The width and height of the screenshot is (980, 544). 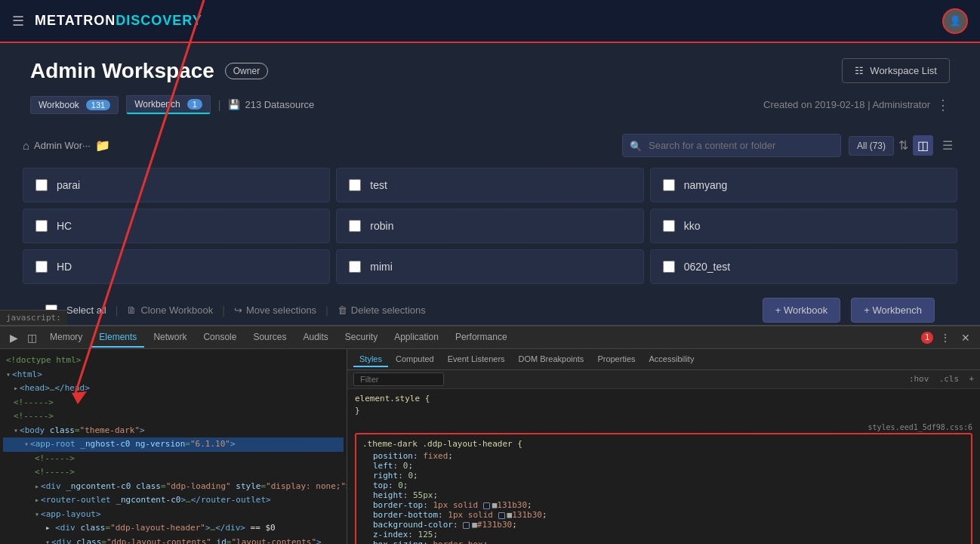 What do you see at coordinates (803, 226) in the screenshot?
I see `workbook-item: kko` at bounding box center [803, 226].